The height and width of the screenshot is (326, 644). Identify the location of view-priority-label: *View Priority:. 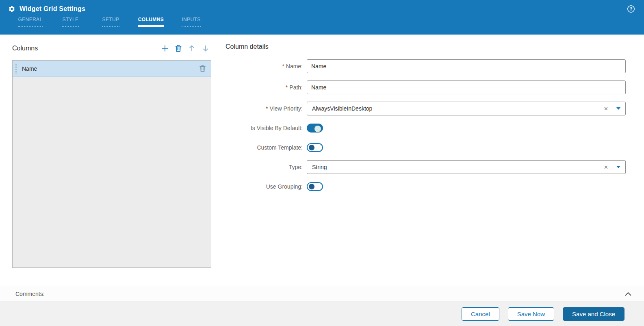
(266, 109).